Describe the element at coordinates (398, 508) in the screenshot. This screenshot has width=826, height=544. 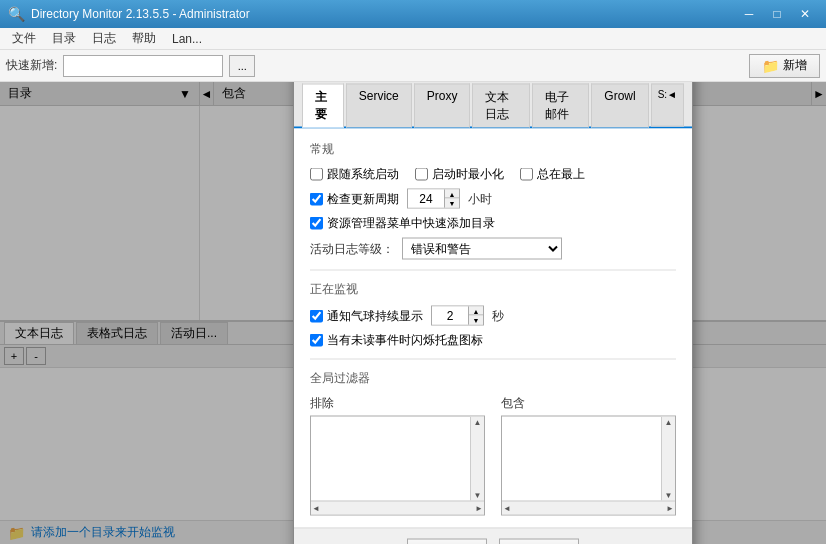
I see `exclude-scrollbar-h: ◄ ►` at that location.